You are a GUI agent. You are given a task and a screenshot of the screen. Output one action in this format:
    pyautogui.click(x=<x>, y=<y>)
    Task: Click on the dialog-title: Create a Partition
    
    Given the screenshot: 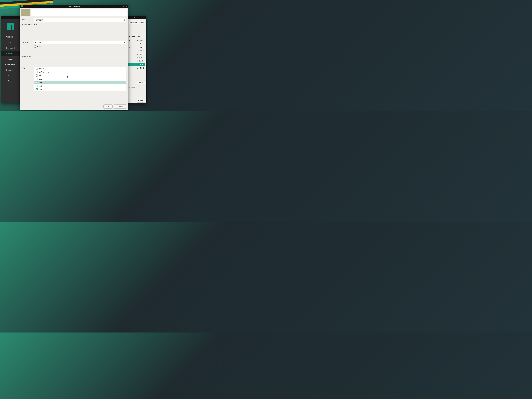 What is the action you would take?
    pyautogui.click(x=74, y=6)
    